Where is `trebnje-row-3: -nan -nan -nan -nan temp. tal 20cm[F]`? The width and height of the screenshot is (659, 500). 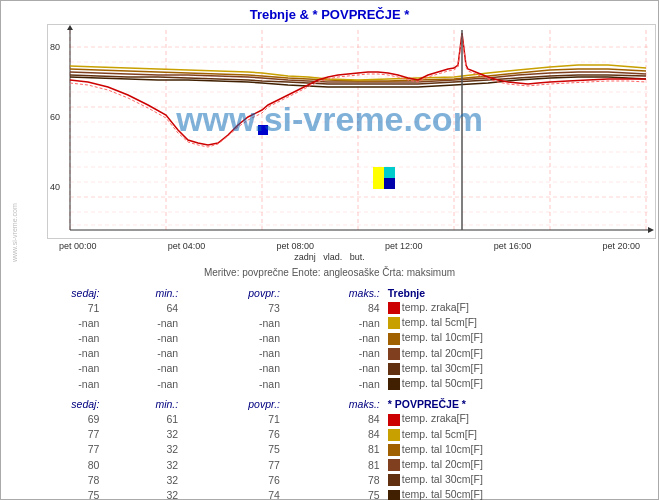 trebnje-row-3: -nan -nan -nan -nan temp. tal 20cm[F] is located at coordinates (330, 354).